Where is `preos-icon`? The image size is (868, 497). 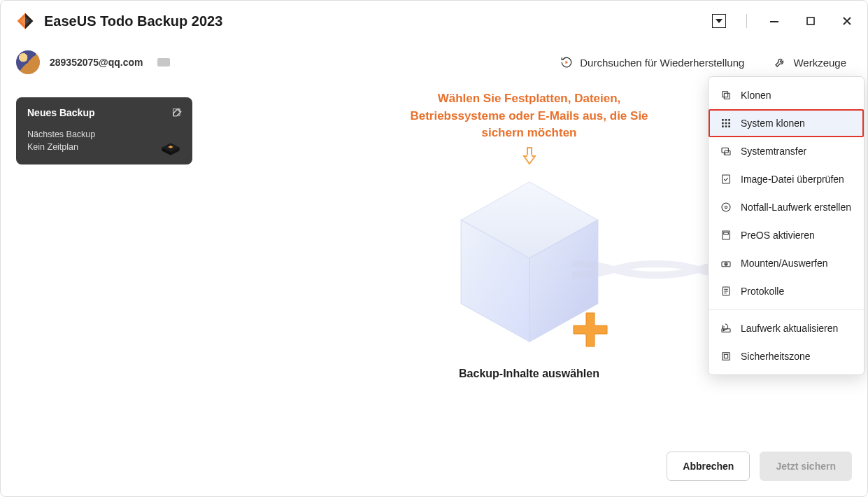
preos-icon is located at coordinates (726, 235).